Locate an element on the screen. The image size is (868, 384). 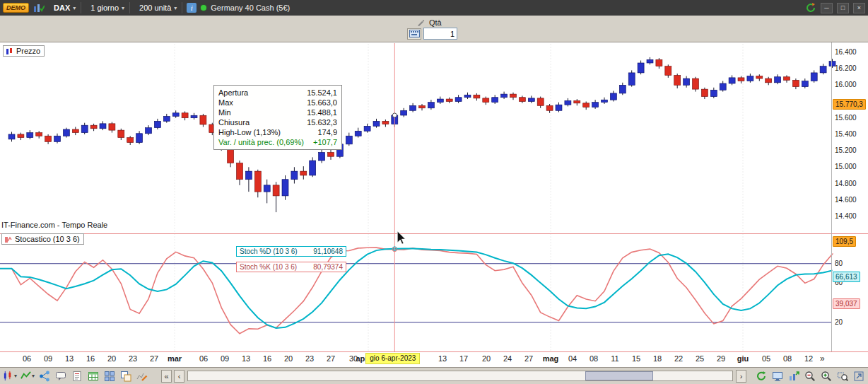
date-tick: 22 is located at coordinates (679, 359).